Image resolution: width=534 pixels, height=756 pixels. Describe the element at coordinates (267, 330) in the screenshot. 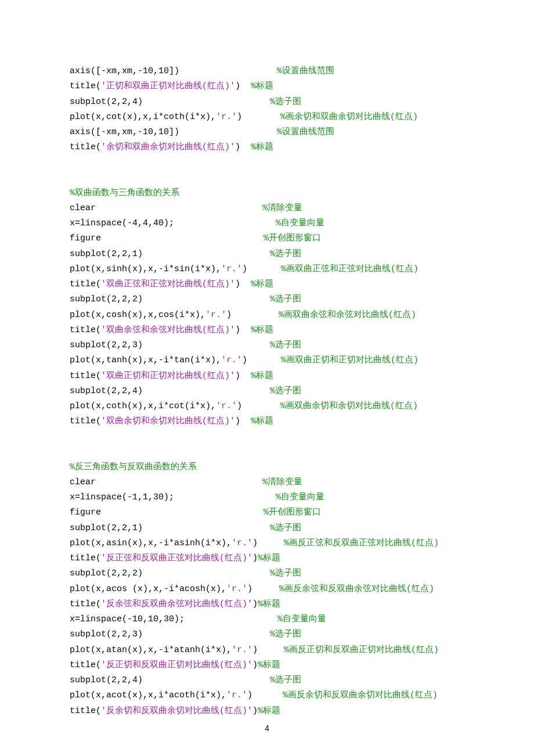

I see `code-line: title('双曲余弦和余弦对比曲线(红点)')%标题` at that location.